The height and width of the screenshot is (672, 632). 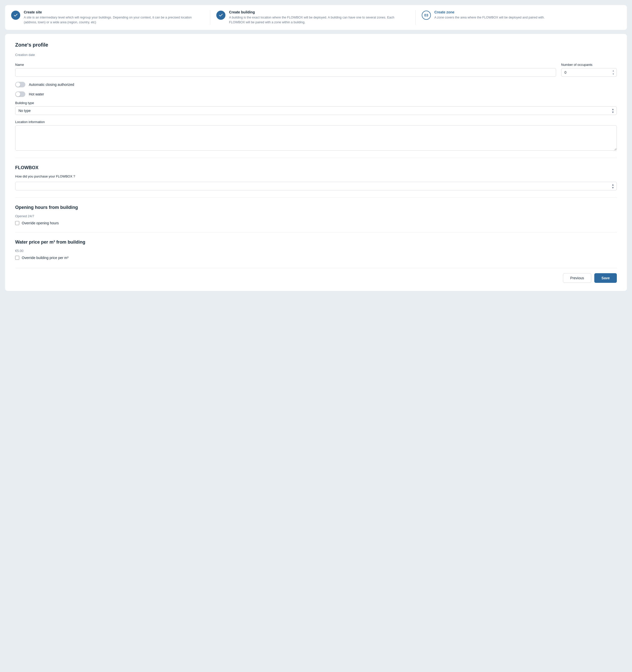 What do you see at coordinates (316, 176) in the screenshot?
I see `purchase-label: How did you purchase your FLOWBOX ?` at bounding box center [316, 176].